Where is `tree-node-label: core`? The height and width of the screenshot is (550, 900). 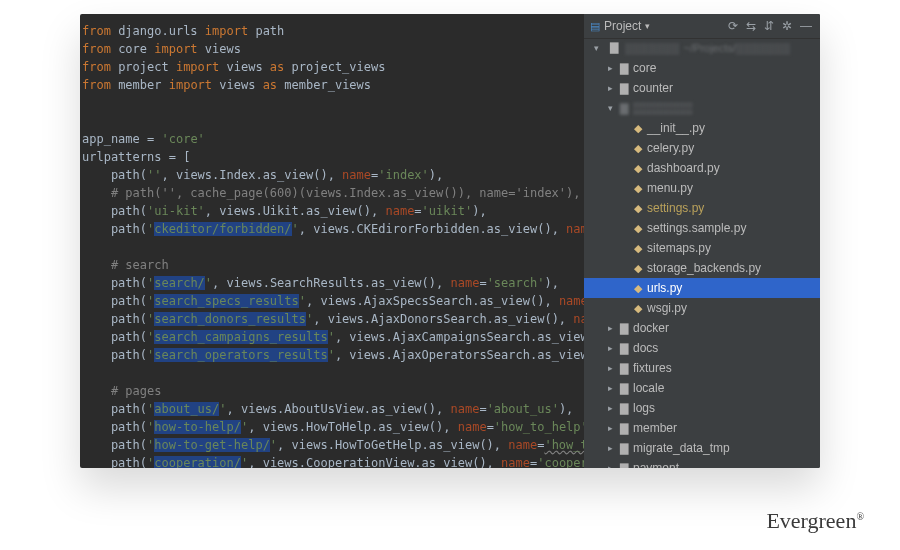
tree-node-label: core is located at coordinates (644, 68).